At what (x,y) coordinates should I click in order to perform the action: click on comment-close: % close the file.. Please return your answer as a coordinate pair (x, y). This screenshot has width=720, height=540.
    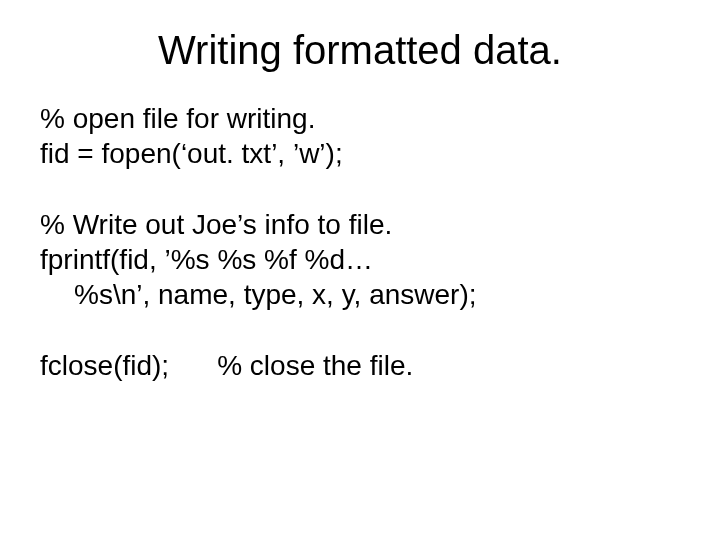
    Looking at the image, I should click on (315, 366).